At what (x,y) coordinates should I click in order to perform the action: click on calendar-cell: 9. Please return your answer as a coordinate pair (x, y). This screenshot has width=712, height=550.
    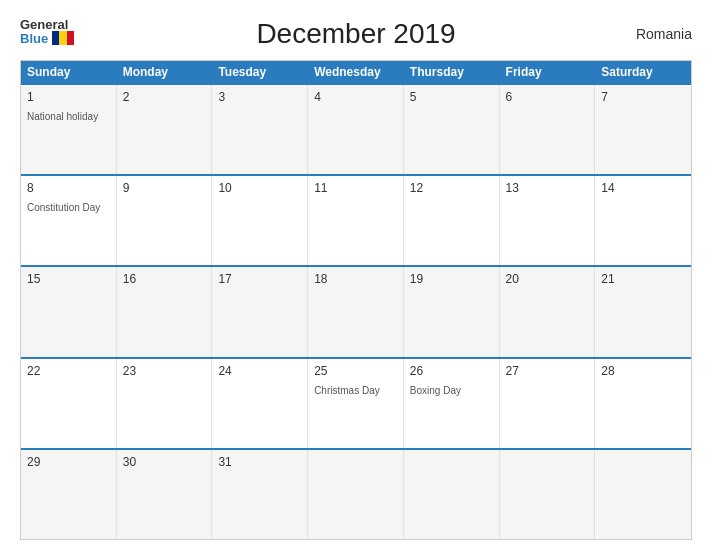
    Looking at the image, I should click on (165, 220).